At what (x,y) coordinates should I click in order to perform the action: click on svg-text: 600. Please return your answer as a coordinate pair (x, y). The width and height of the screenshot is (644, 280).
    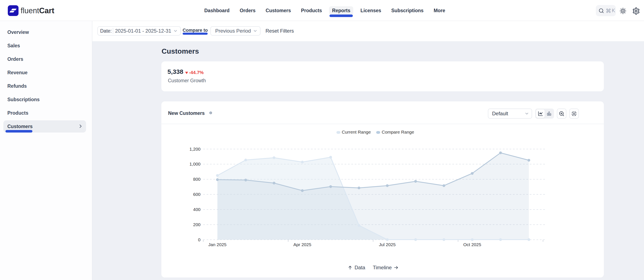
    Looking at the image, I should click on (197, 194).